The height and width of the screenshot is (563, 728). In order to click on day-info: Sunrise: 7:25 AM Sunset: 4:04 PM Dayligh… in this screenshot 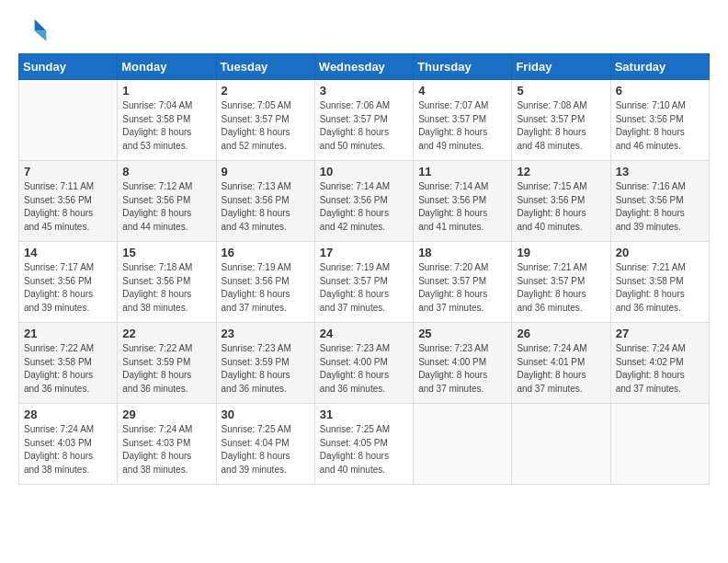, I will do `click(266, 450)`.